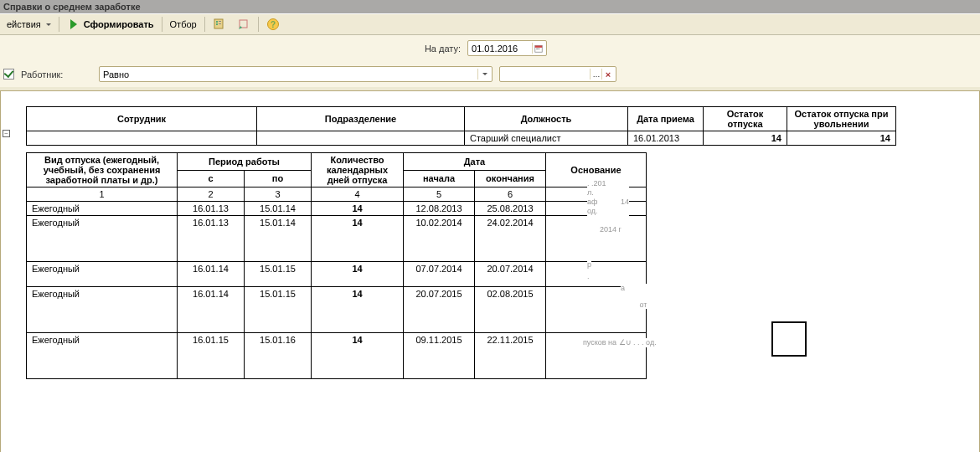  What do you see at coordinates (296, 74) in the screenshot?
I see `worker-op-select: Равно` at bounding box center [296, 74].